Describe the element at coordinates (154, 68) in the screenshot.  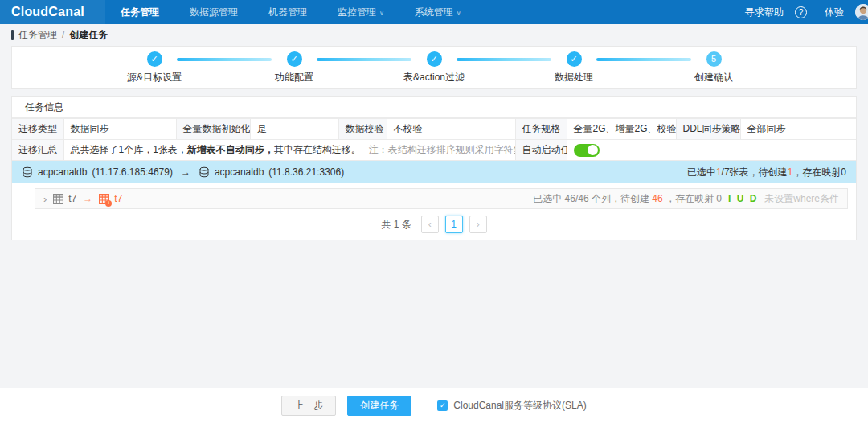
I see `step-source-target: ✓ 源&目标设置` at that location.